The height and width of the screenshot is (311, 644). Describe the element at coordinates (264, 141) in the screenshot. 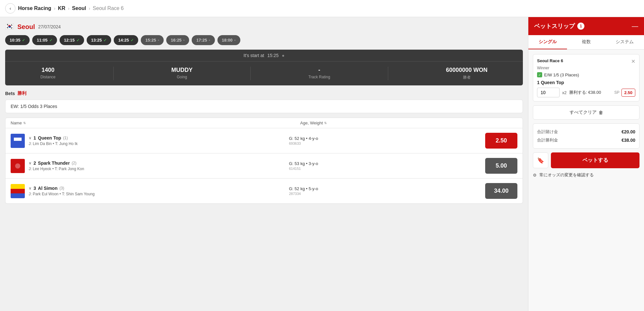

I see `table-row: ∨ 1 Queen Top (1) J: Lim Da Bin • T: Jun…` at that location.